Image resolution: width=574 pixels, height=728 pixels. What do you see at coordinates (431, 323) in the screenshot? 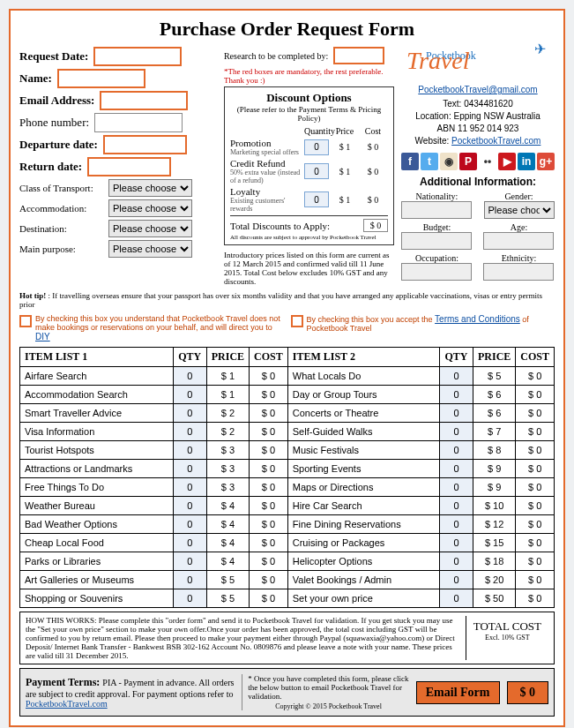
I see `checkbox-terms-text: By checking this box you accept the Term…` at bounding box center [431, 323].